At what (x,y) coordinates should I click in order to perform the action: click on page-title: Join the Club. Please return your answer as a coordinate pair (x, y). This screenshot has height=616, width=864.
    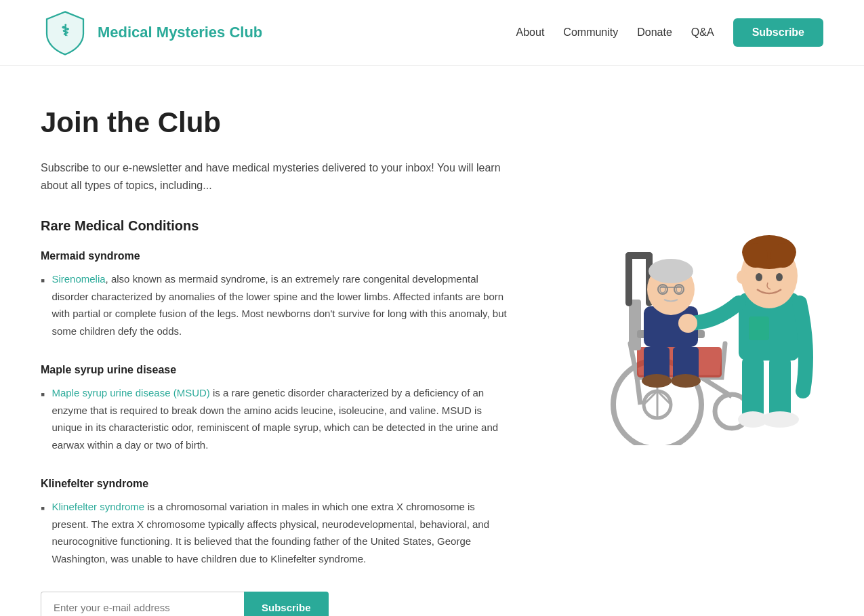
    Looking at the image, I should click on (276, 123).